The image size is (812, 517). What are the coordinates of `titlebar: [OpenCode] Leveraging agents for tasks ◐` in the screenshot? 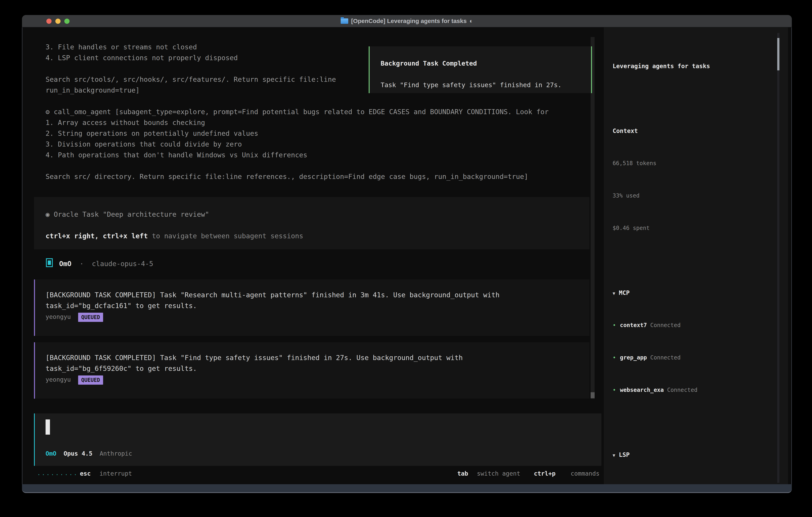 It's located at (407, 21).